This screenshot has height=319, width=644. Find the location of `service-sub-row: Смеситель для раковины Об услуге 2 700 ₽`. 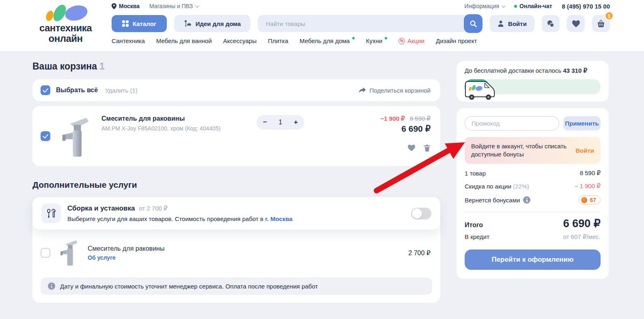

service-sub-row: Смеситель для раковины Об услуге 2 700 ₽ is located at coordinates (236, 250).